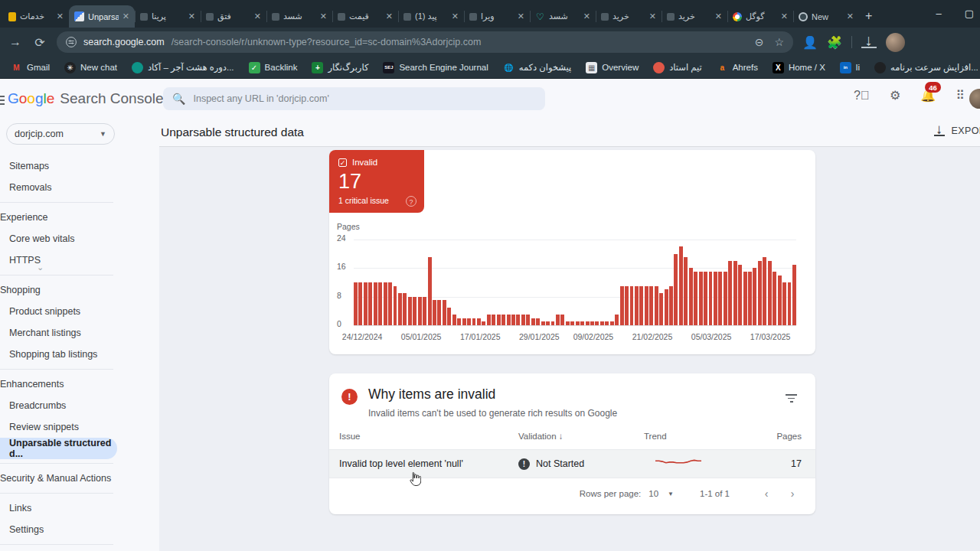 The image size is (980, 551). What do you see at coordinates (835, 43) in the screenshot?
I see `extensions-puzzle-icon: 🧩` at bounding box center [835, 43].